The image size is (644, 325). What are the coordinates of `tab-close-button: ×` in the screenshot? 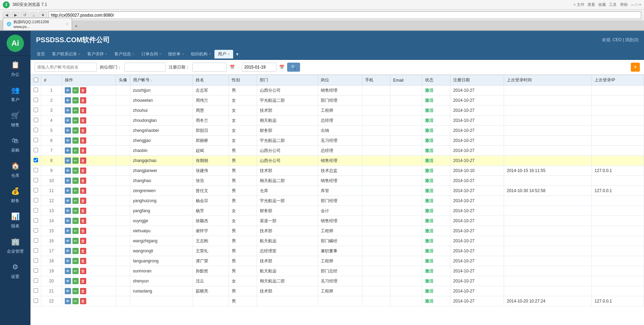 It's located at (67, 24).